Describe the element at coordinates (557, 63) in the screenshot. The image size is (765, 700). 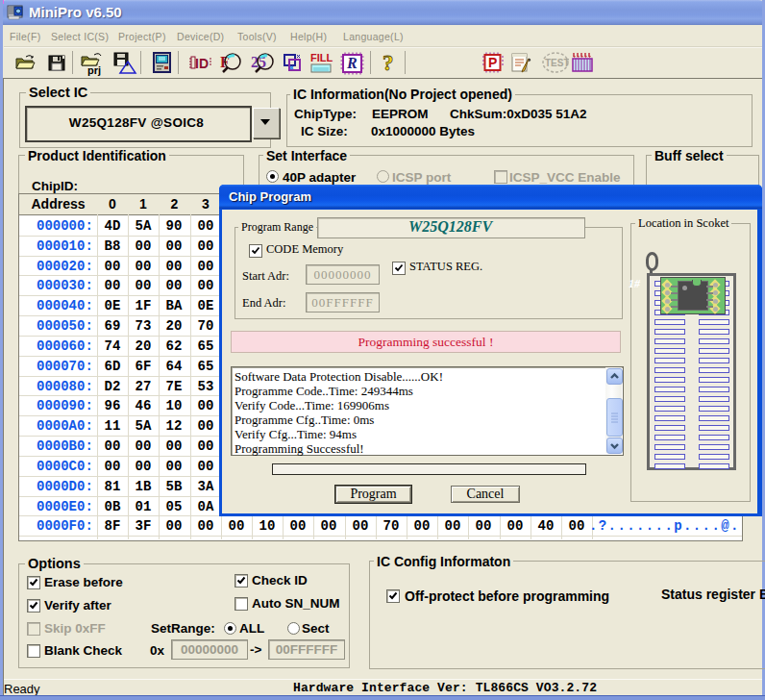
I see `svg-text: TEST` at that location.